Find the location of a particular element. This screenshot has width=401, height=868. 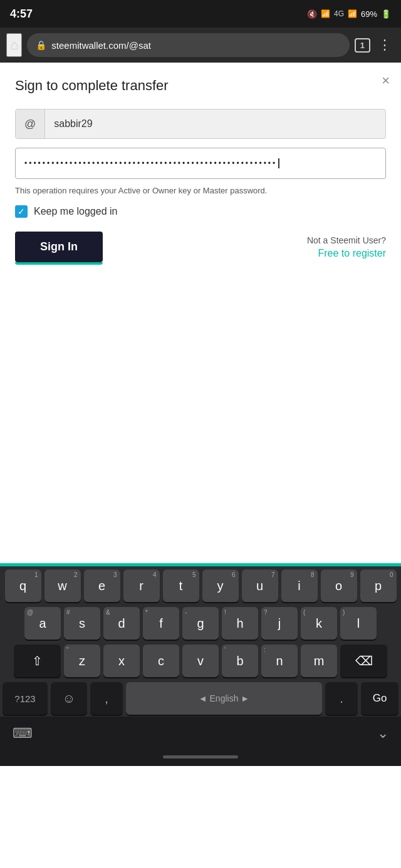

signal2-icon: 📶 is located at coordinates (352, 14).